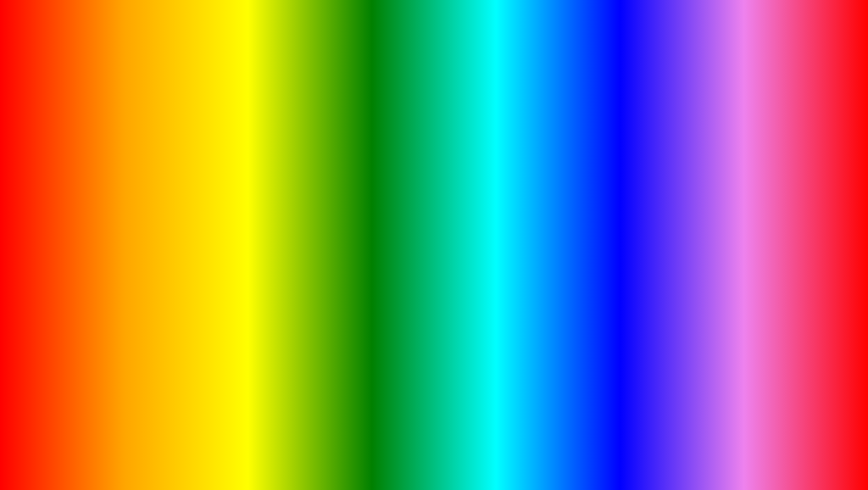 This screenshot has height=490, width=868. Describe the element at coordinates (72, 203) in the screenshot. I see `left-panel-logo: 🐺` at that location.